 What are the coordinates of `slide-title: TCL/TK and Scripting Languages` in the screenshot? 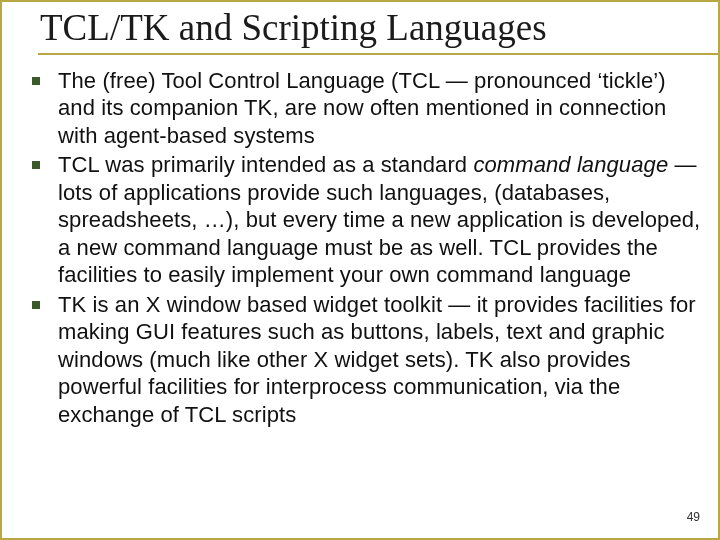 It's located at (378, 28).